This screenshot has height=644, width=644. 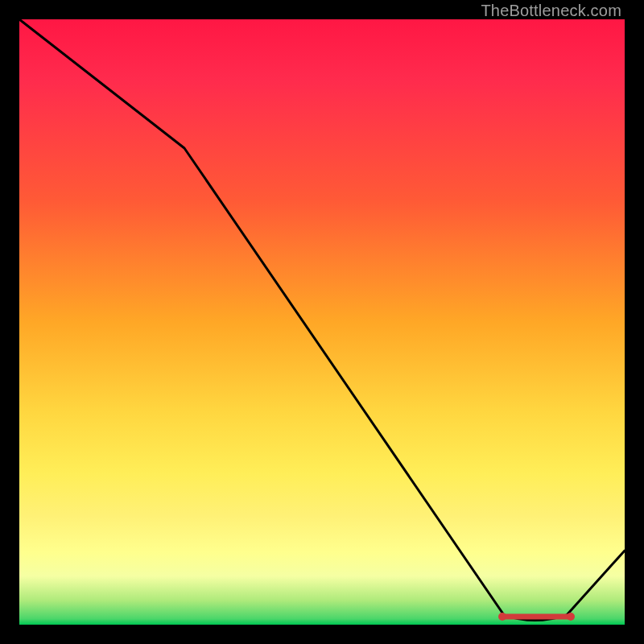 What do you see at coordinates (551, 11) in the screenshot?
I see `watermark-text: TheBottleneck.com` at bounding box center [551, 11].